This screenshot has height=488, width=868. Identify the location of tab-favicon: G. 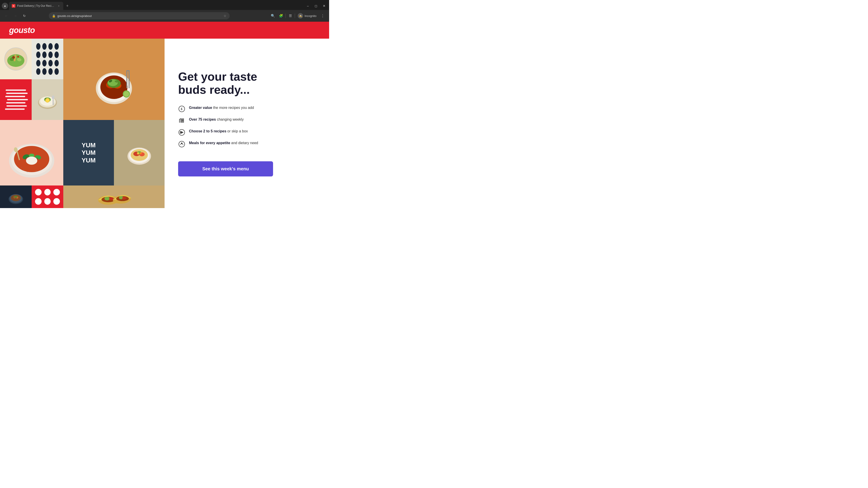
(13, 6).